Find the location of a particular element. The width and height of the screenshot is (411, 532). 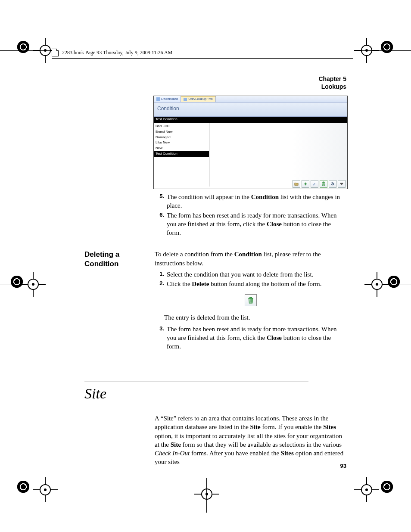

crop-mark-right-mid is located at coordinates (394, 282).